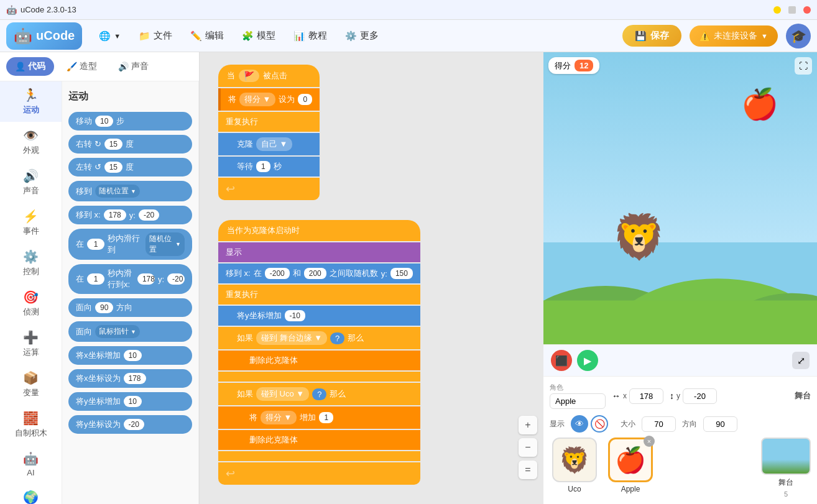 This screenshot has width=817, height=504. What do you see at coordinates (528, 447) in the screenshot?
I see `zoom-out-button: −` at bounding box center [528, 447].